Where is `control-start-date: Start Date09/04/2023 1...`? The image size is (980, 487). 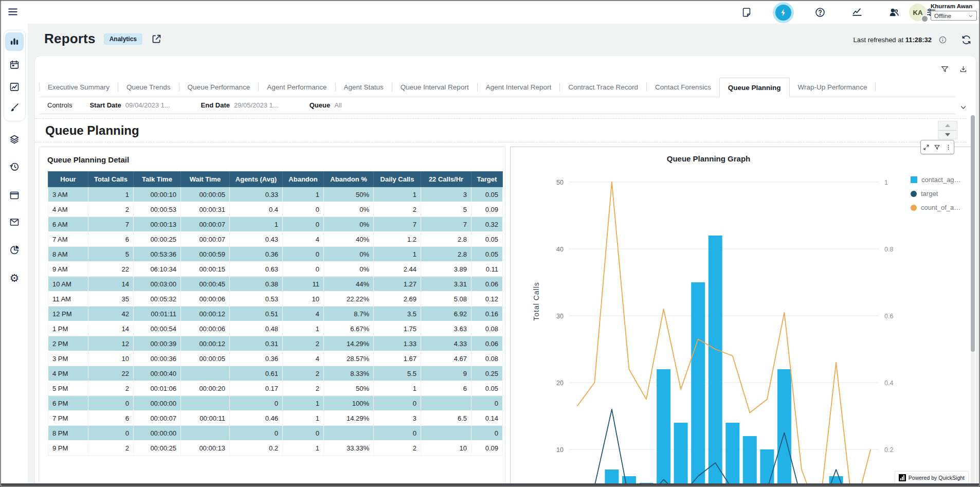
control-start-date: Start Date09/04/2023 1... is located at coordinates (130, 105).